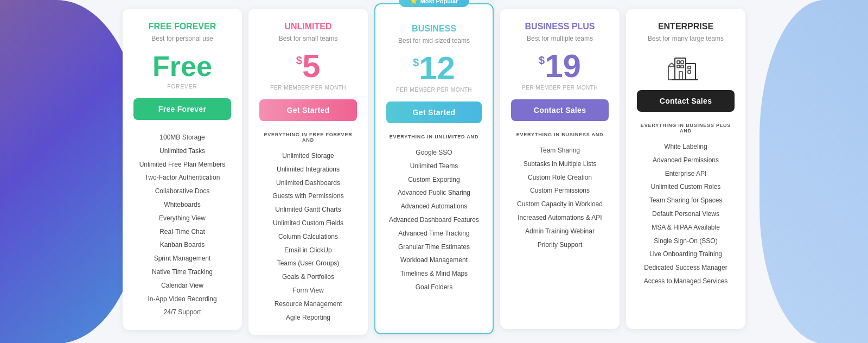 This screenshot has height=343, width=868. What do you see at coordinates (434, 90) in the screenshot?
I see `price-per-business: PER MEMBER PER MONTH` at bounding box center [434, 90].